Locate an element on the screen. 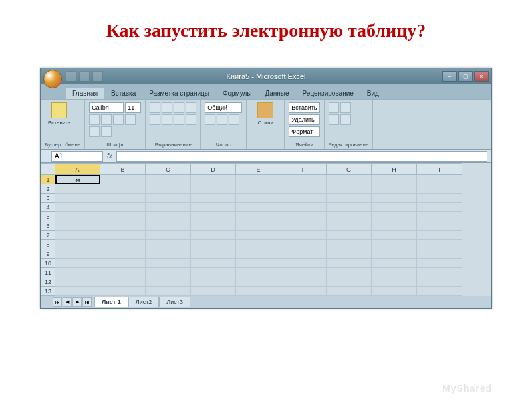 The image size is (532, 399). col-header-a: A is located at coordinates (78, 169).